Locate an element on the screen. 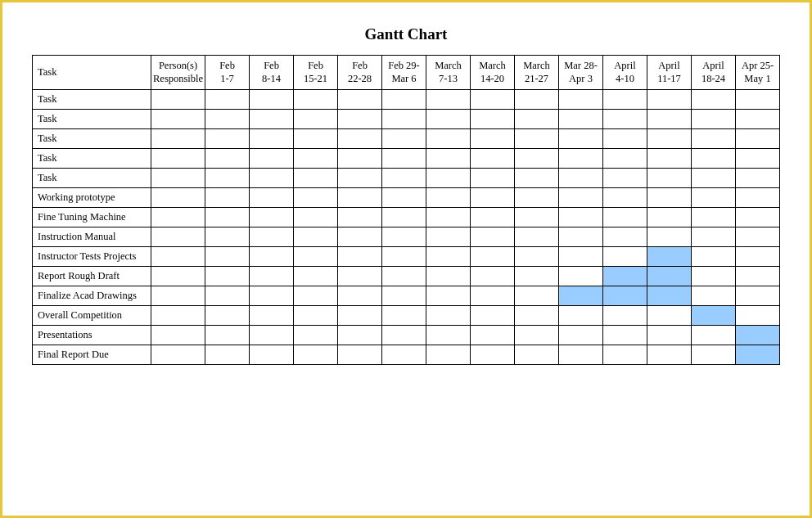 The image size is (812, 518). task-name: Finalize Acad Drawings is located at coordinates (92, 296).